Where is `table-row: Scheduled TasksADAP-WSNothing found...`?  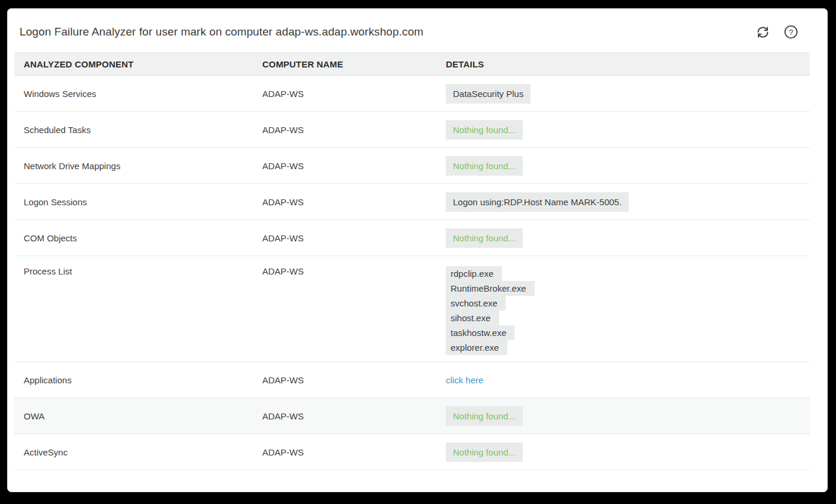
table-row: Scheduled TasksADAP-WSNothing found... is located at coordinates (412, 130).